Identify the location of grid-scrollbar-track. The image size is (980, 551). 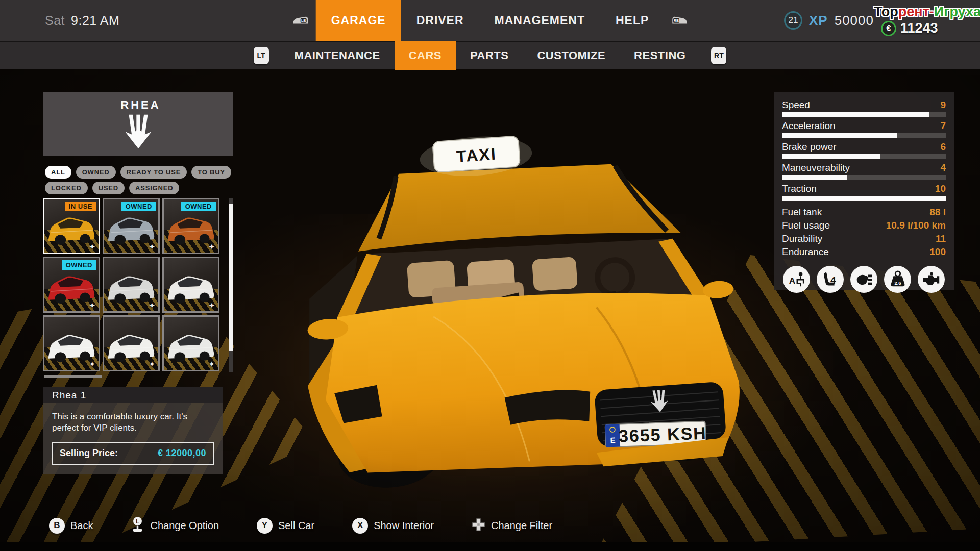
(231, 285).